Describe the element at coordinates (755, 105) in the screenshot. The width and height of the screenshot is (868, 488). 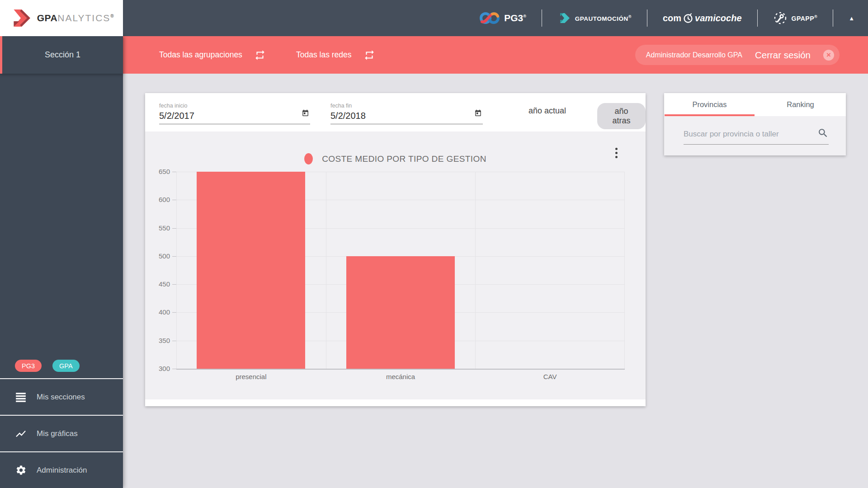
I see `panel-tabs: ProvinciasRanking` at that location.